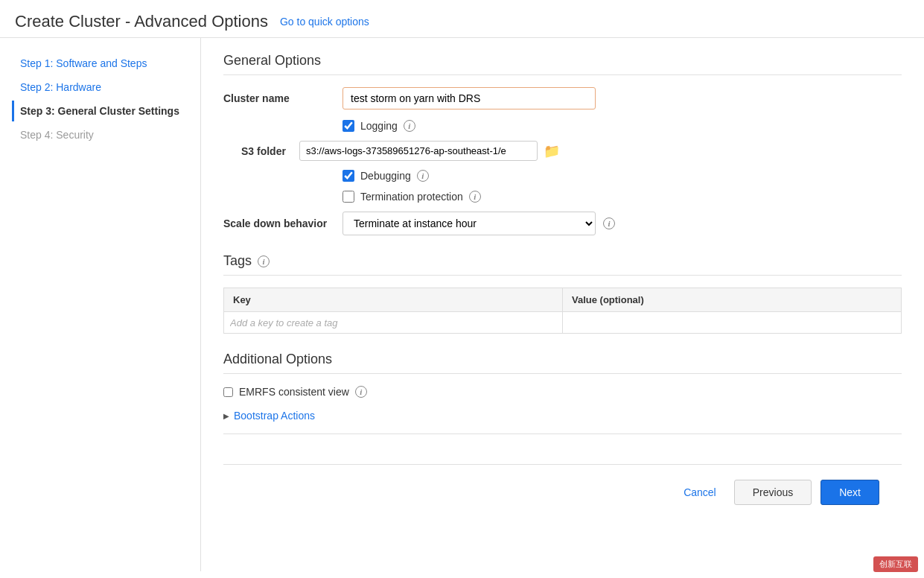  I want to click on value-column-header: Value (optional), so click(733, 300).